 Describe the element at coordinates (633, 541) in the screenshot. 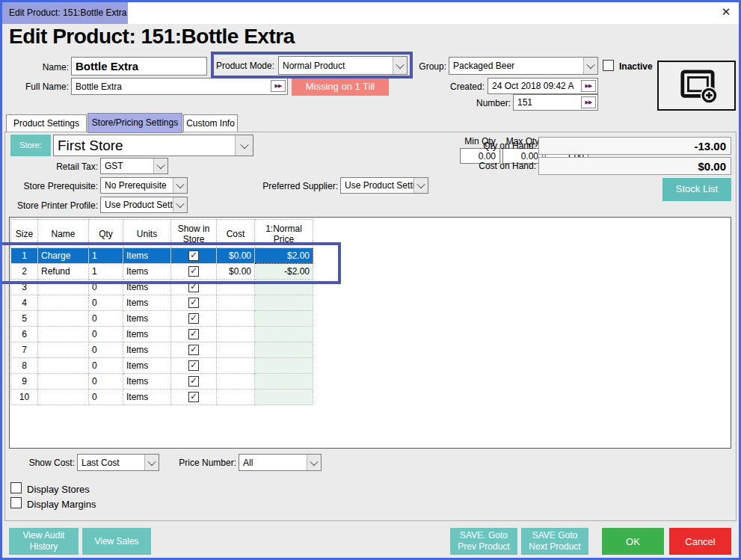

I see `ok-button: OK` at that location.